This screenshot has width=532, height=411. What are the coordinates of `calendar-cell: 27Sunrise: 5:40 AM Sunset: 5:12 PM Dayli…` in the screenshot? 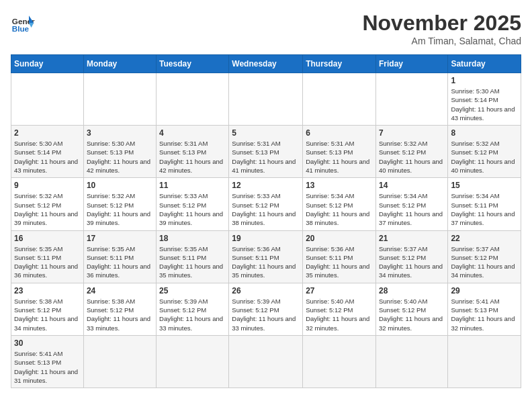 It's located at (340, 309).